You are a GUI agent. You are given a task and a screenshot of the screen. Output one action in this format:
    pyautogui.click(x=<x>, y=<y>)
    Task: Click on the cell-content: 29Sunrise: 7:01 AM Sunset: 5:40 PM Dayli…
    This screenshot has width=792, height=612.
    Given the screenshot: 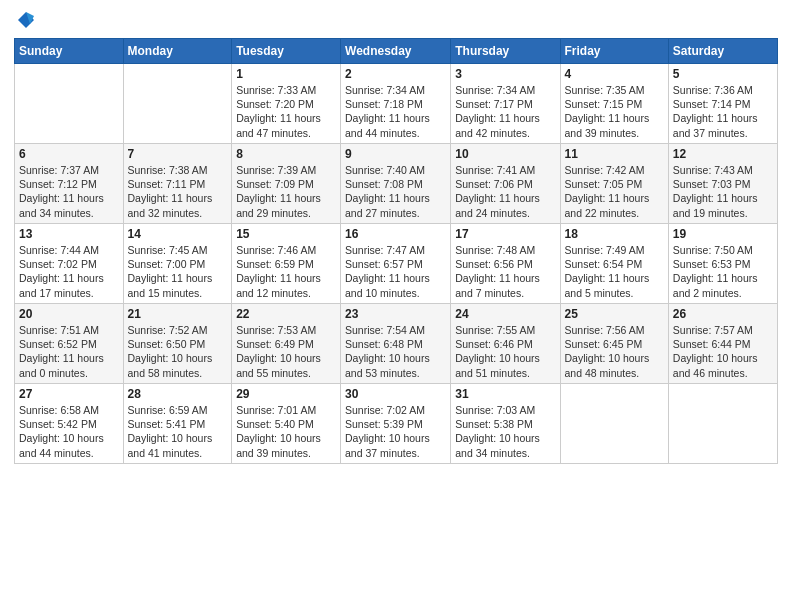 What is the action you would take?
    pyautogui.click(x=286, y=424)
    